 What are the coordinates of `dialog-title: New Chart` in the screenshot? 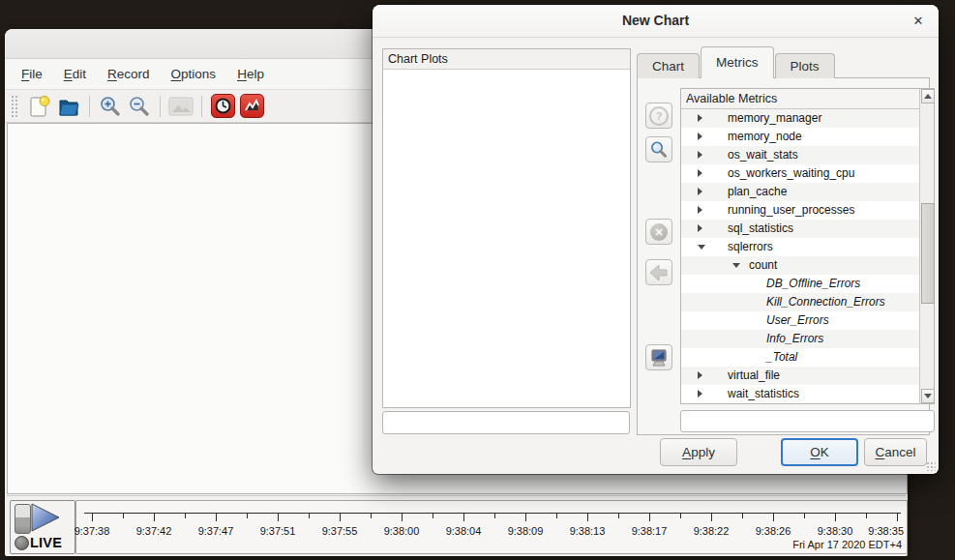 It's located at (656, 21).